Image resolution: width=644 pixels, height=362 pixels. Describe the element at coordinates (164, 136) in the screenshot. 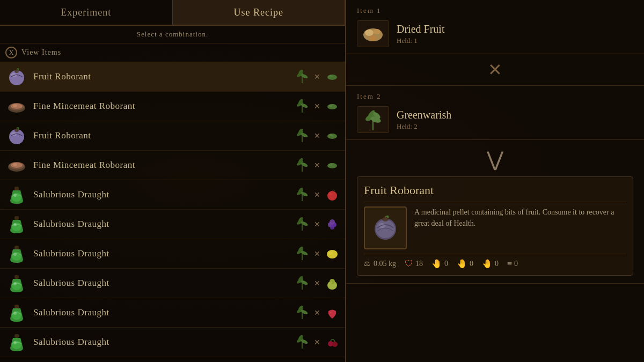

I see `item-name: Fruit Roborant` at that location.